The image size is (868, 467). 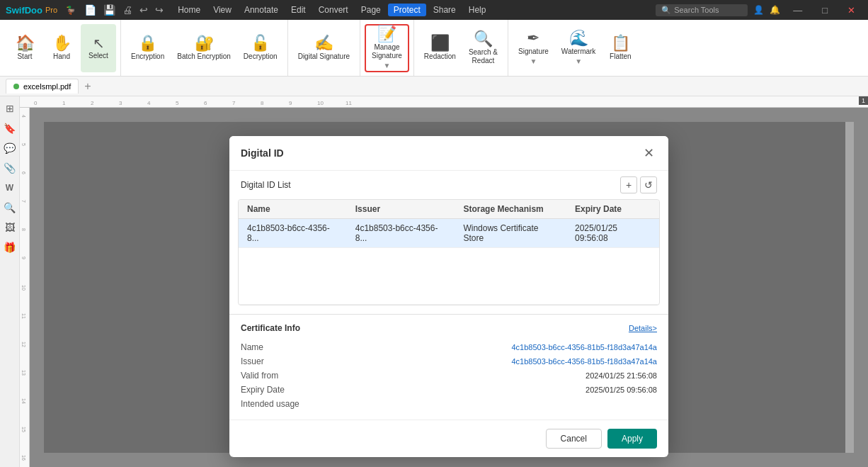 I want to click on table-empty-row, so click(x=449, y=276).